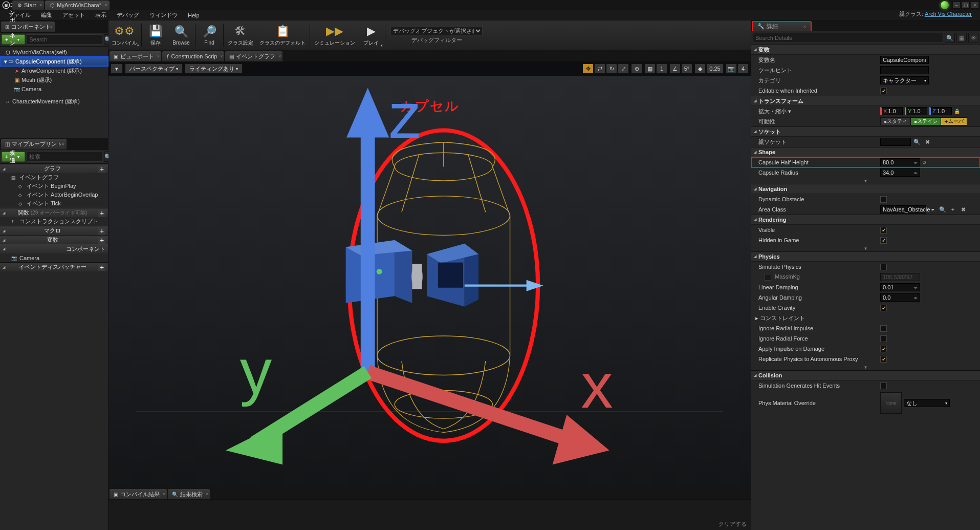 Image resolution: width=980 pixels, height=530 pixels. I want to click on bp-item-tick: ◇ イベント Tick, so click(54, 204).